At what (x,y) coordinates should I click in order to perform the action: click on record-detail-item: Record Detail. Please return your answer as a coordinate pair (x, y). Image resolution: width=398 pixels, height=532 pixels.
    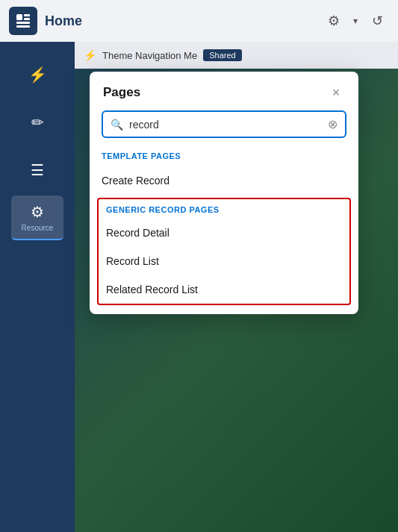
    Looking at the image, I should click on (224, 233).